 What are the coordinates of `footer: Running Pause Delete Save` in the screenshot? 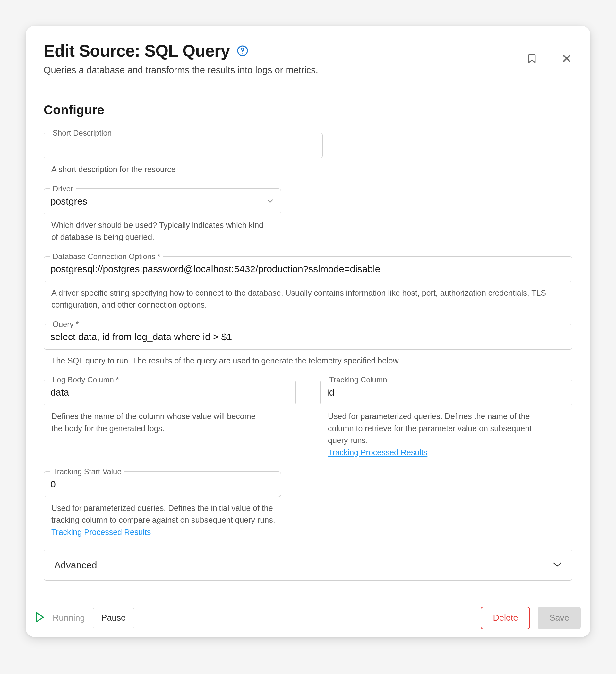 It's located at (308, 618).